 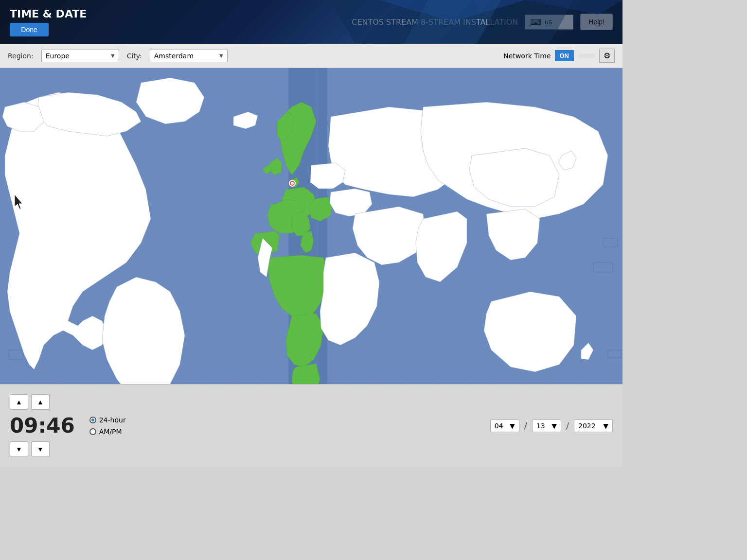 I want to click on header: TIME & DATE Done CENTOS STREAM 8-STREAM …, so click(x=311, y=22).